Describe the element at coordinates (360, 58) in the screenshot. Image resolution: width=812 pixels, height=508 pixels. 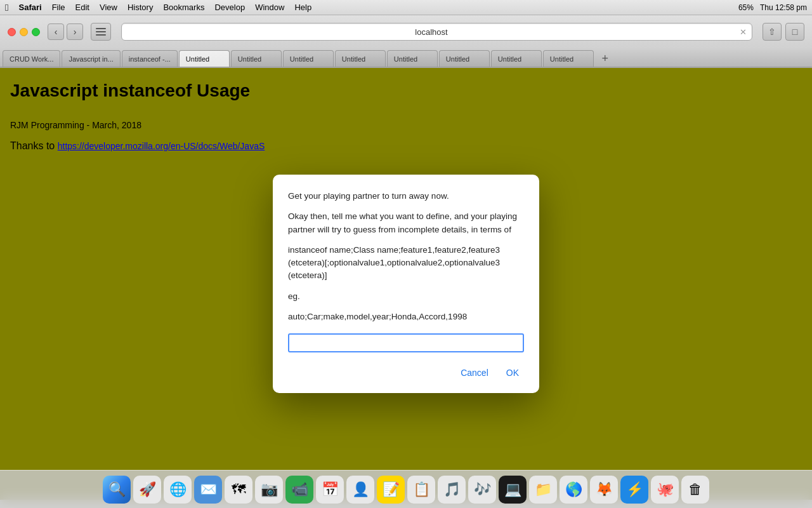
I see `tab-untitled-7: Untitled` at that location.